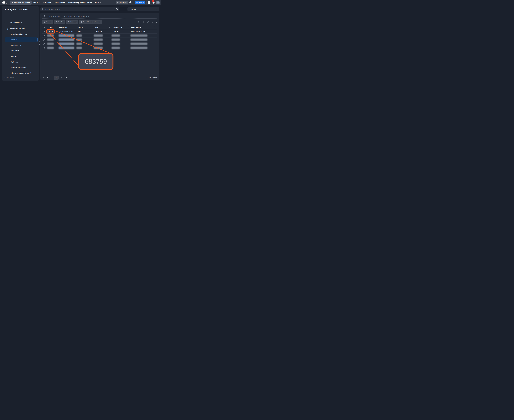 The width and height of the screenshot is (514, 420). What do you see at coordinates (98, 2) in the screenshot?
I see `more-menu: More` at bounding box center [98, 2].